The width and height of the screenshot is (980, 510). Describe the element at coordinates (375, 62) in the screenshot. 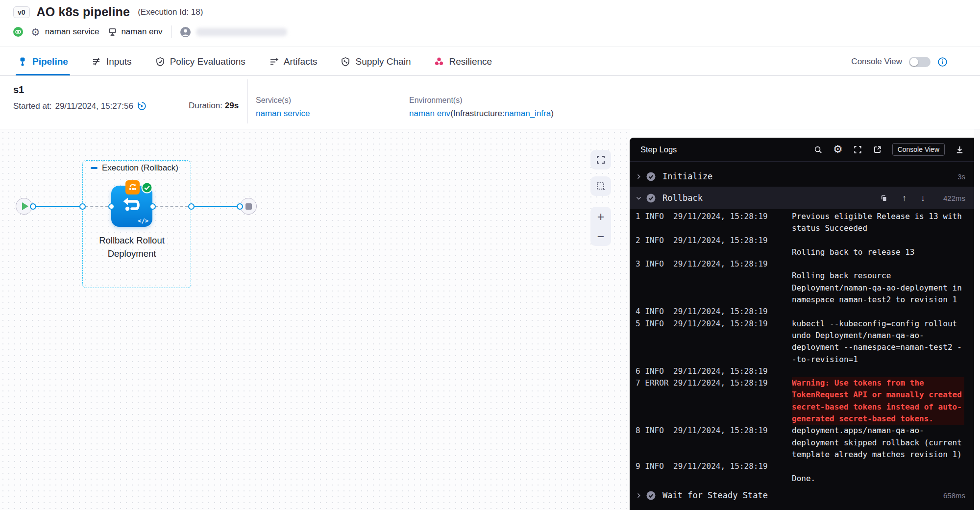

I see `tab-supply-chain: Supply Chain` at that location.